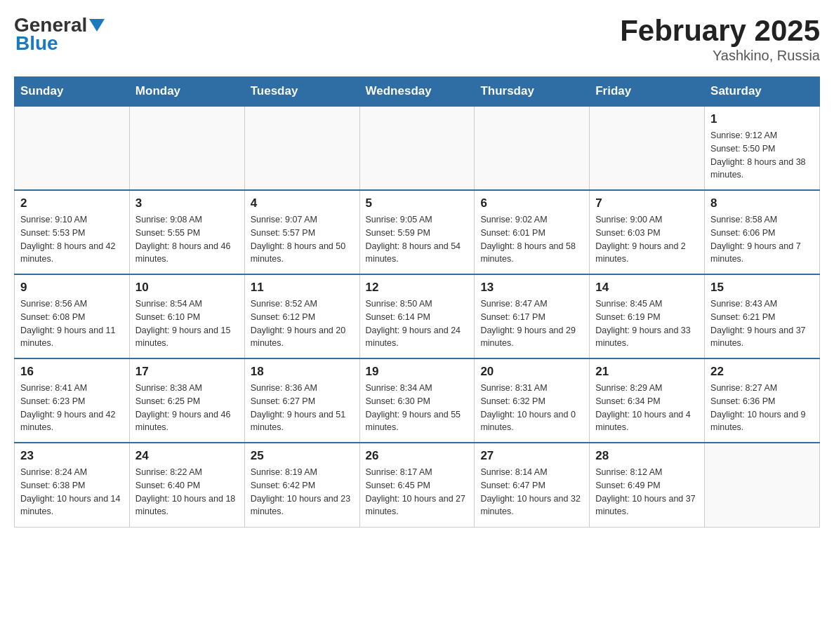 The height and width of the screenshot is (644, 834). What do you see at coordinates (59, 34) in the screenshot?
I see `logo: General Blue` at bounding box center [59, 34].